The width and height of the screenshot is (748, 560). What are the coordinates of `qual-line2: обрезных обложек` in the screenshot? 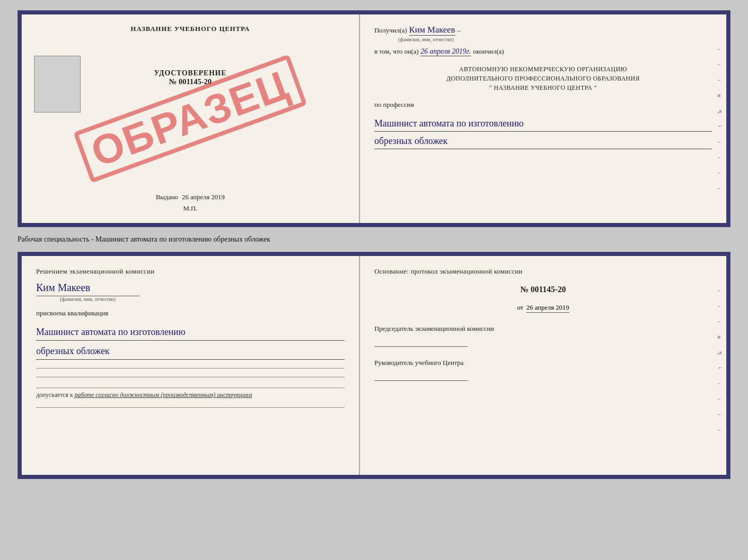 It's located at (190, 351).